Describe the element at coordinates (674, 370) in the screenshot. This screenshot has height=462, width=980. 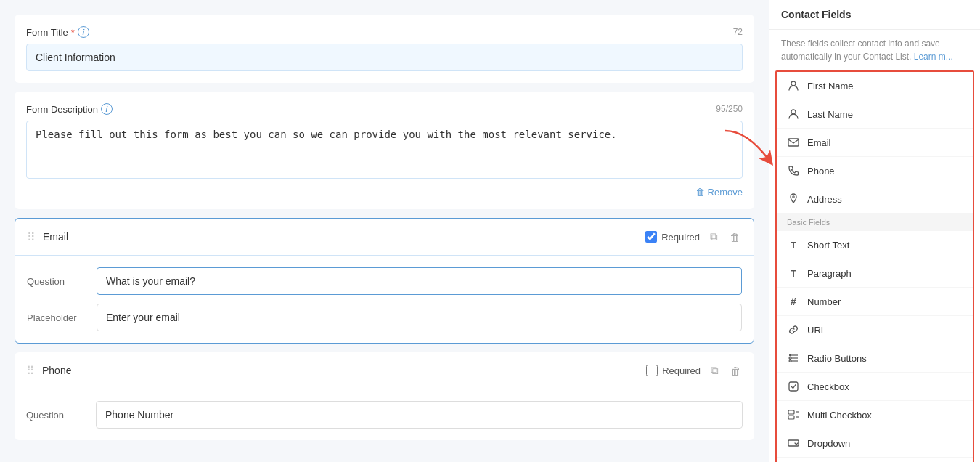
I see `phone-required-group: Required` at that location.